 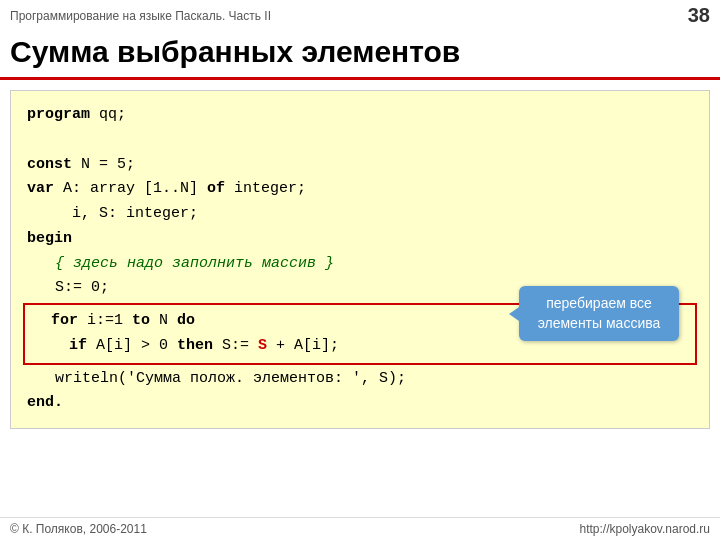 What do you see at coordinates (140, 16) in the screenshot?
I see `course-title: Программирование на языке Паскаль. Часть…` at bounding box center [140, 16].